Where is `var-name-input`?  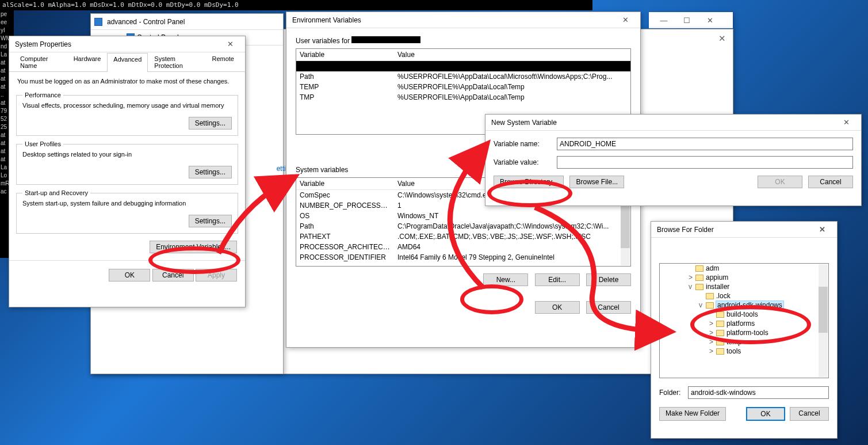
var-name-input is located at coordinates (705, 144).